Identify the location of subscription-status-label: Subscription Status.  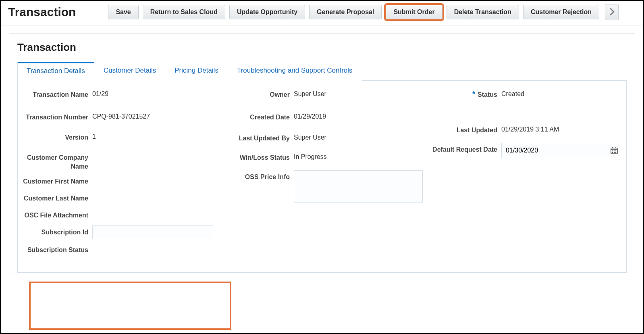
(57, 249).